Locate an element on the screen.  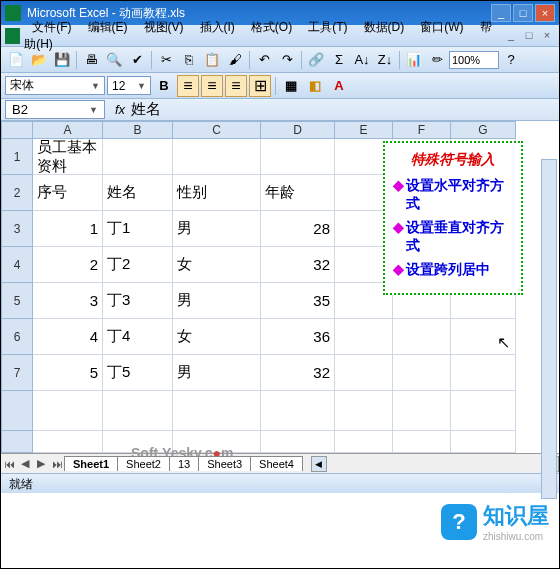
column-header: C is located at coordinates (217, 130).